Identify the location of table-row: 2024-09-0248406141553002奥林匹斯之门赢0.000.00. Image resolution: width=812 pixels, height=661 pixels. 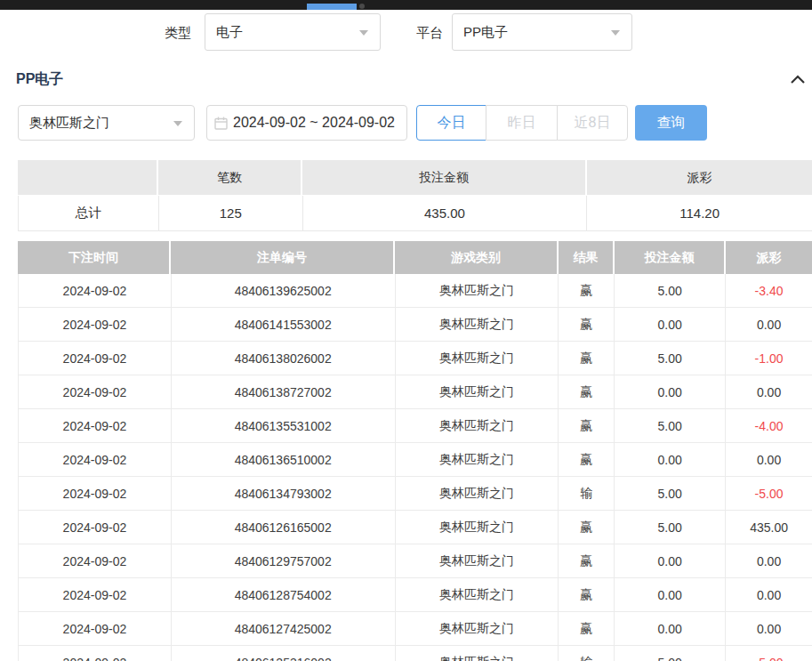
(414, 325).